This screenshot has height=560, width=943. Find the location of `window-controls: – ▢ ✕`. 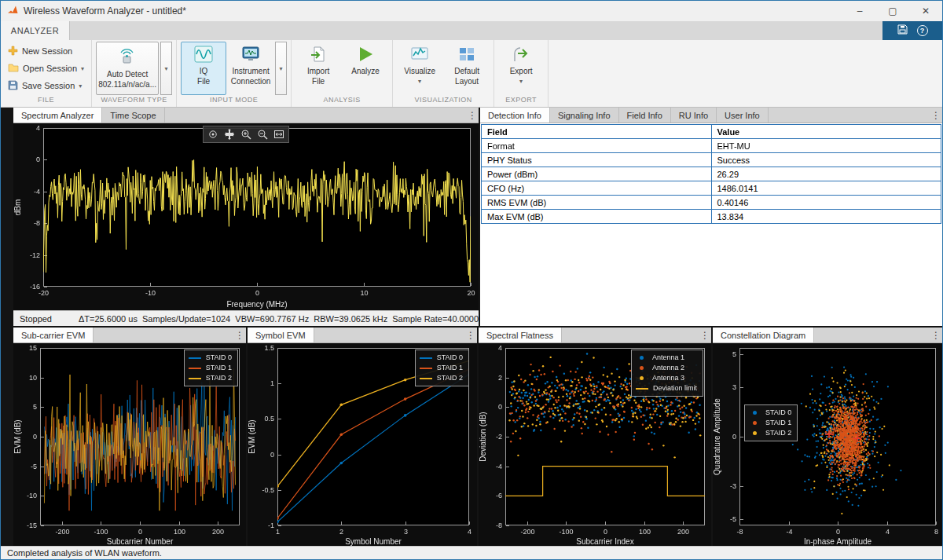

window-controls: – ▢ ✕ is located at coordinates (893, 11).